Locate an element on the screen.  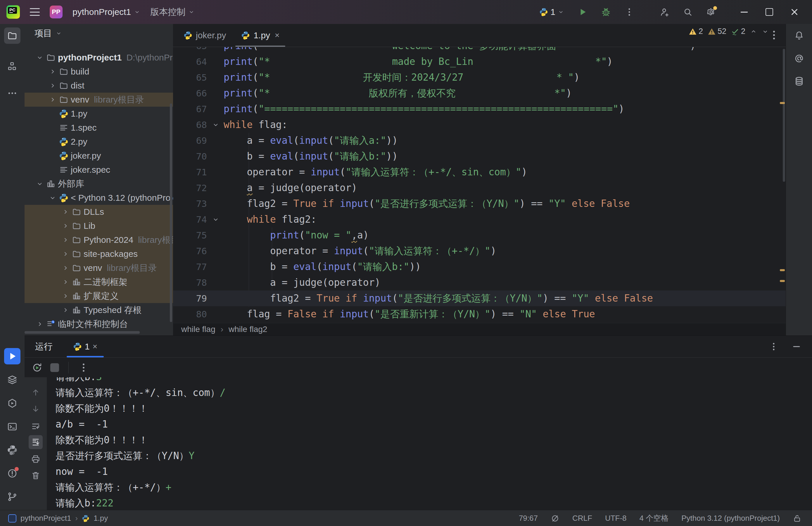
run-config-selector: 1 is located at coordinates (552, 12).